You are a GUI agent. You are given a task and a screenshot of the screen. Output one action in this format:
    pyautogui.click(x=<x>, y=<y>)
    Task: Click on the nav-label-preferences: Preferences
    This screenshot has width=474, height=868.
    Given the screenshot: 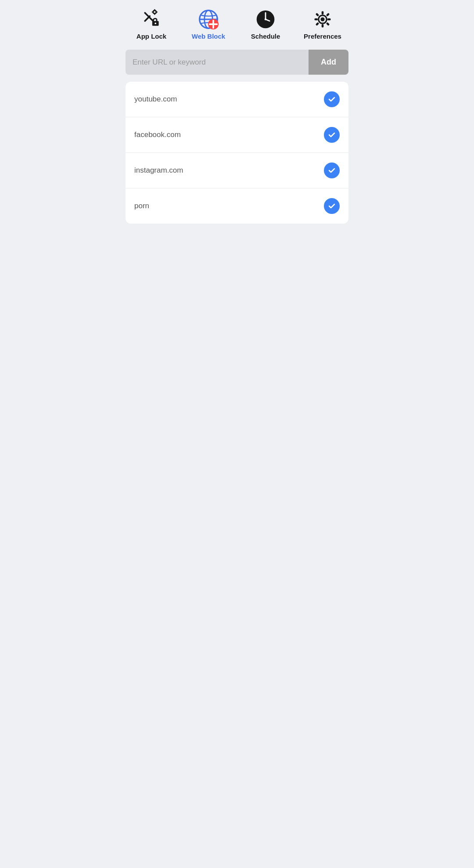 What is the action you would take?
    pyautogui.click(x=323, y=36)
    